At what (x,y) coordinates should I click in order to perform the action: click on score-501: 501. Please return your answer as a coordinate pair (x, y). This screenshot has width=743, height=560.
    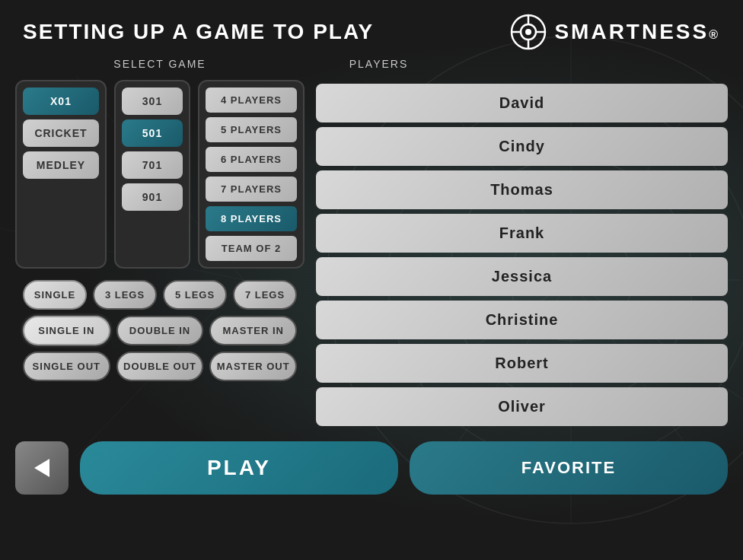
    Looking at the image, I should click on (152, 133).